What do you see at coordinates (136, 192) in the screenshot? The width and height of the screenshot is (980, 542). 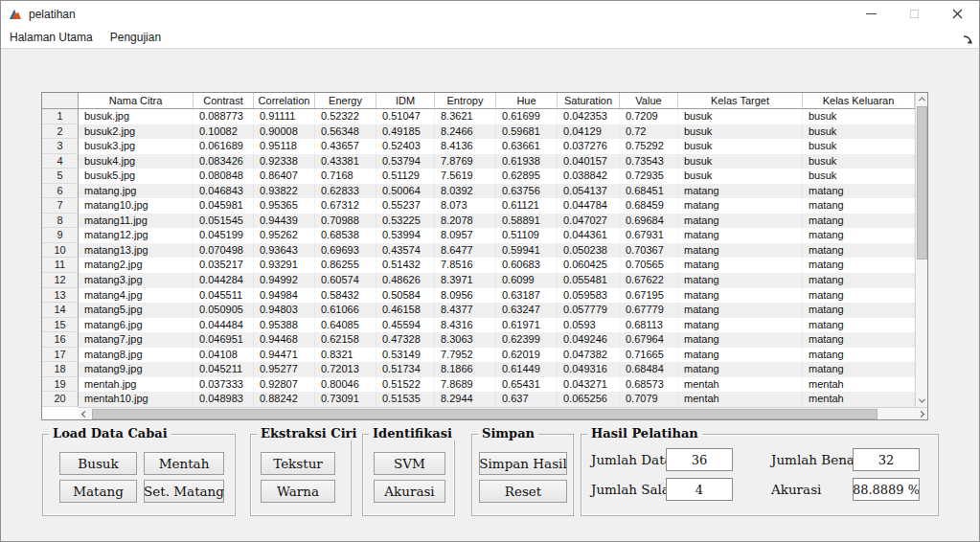 I see `table-cell: matang.jpg` at bounding box center [136, 192].